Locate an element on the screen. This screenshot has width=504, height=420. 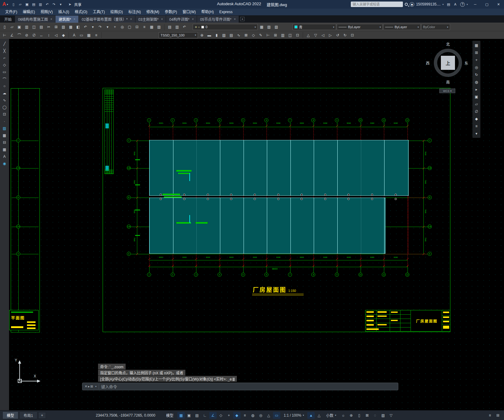
open-file-icon: ▱ is located at coordinates (20, 4).